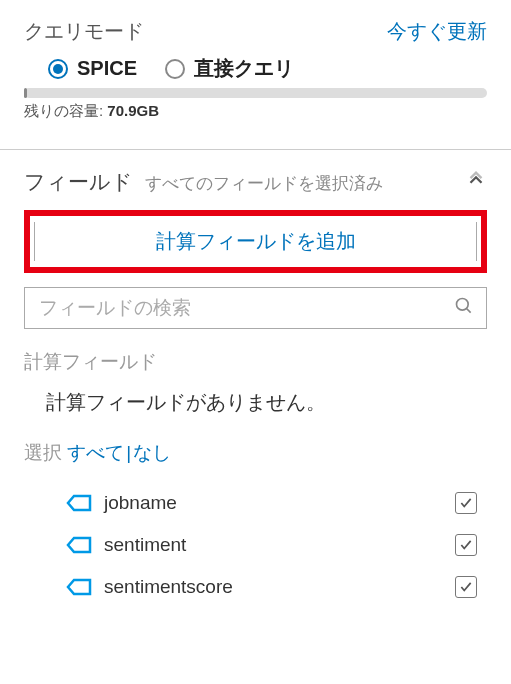 This screenshot has width=511, height=684. I want to click on radio-direct-query: 直接クエリ, so click(230, 68).